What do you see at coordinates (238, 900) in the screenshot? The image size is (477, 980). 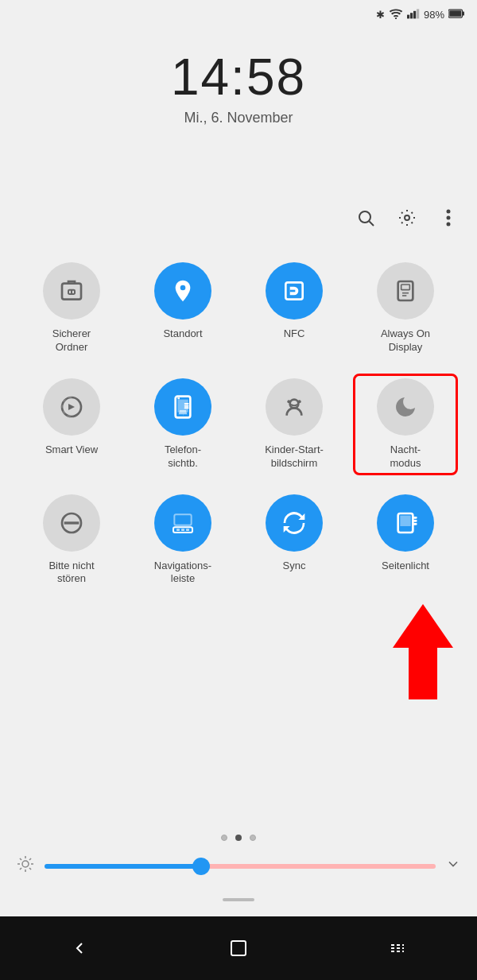 I see `handle-bar` at bounding box center [238, 900].